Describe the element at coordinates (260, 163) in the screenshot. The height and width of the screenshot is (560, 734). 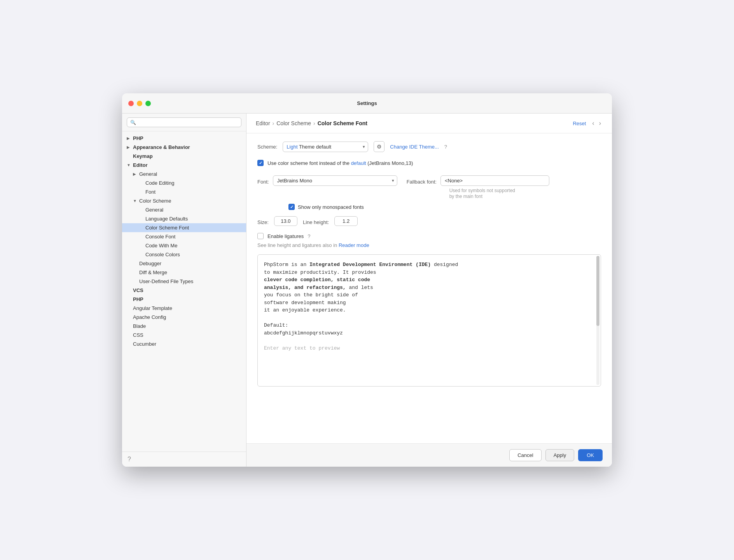
I see `use-color-scheme-checkbox` at that location.